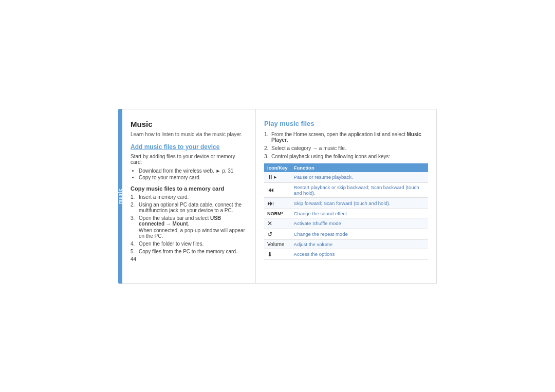 This screenshot has height=392, width=555. Describe the element at coordinates (278, 190) in the screenshot. I see `icon-cell: ⏮` at that location.